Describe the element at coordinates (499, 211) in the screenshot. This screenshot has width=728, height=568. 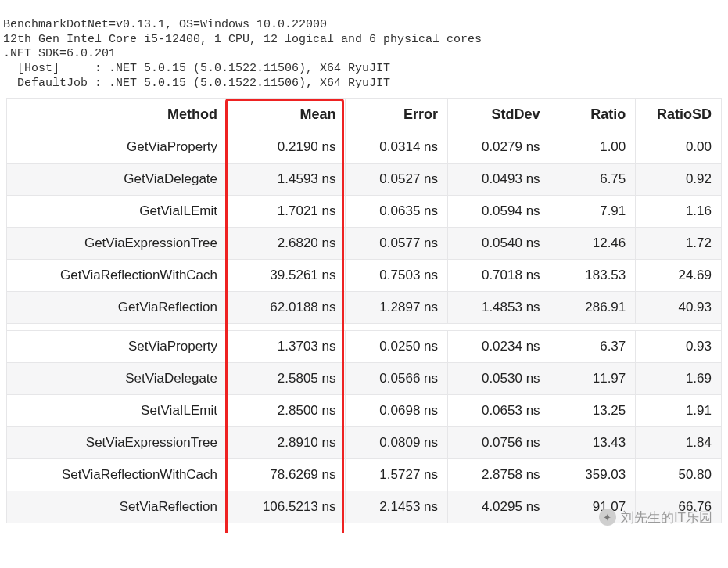
I see `cell-stddev: 0.0594 ns` at that location.